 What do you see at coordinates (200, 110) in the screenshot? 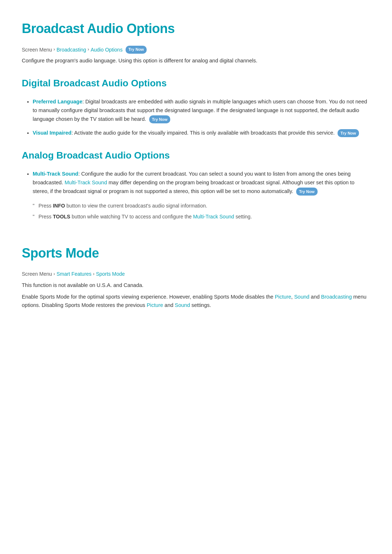
I see `preferred-language-text: : Digital broadcasts are embedded with a…` at bounding box center [200, 110].